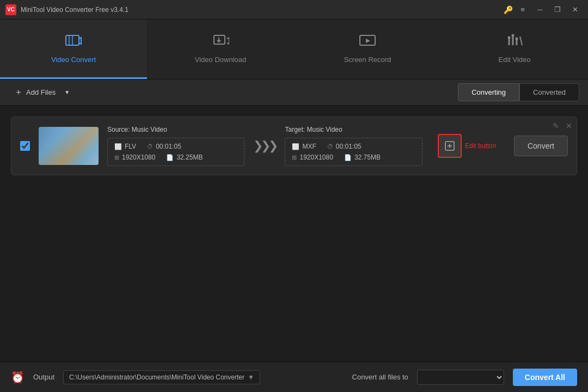 This screenshot has height=392, width=588. What do you see at coordinates (265, 146) in the screenshot?
I see `arrows-section: ❯❯❯` at bounding box center [265, 146].